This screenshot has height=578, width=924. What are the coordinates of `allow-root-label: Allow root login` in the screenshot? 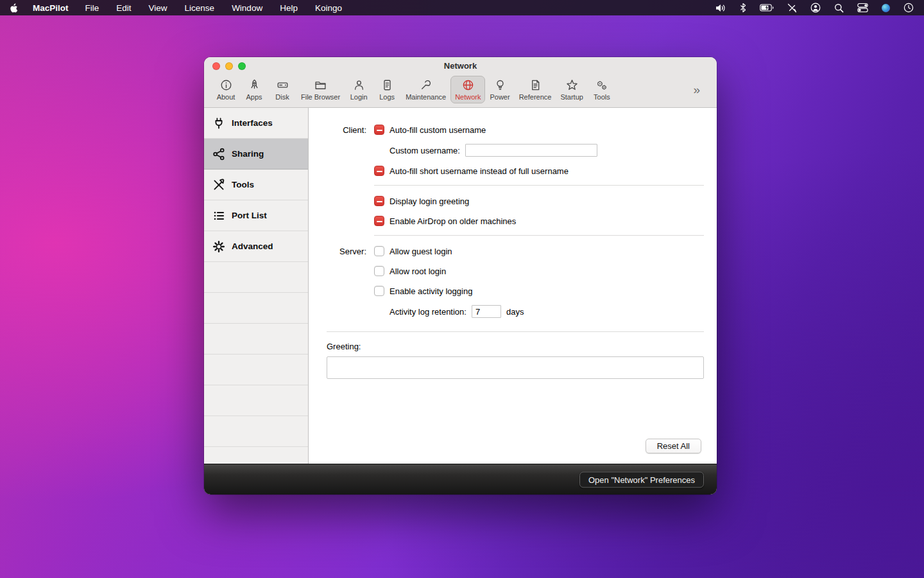 It's located at (418, 271).